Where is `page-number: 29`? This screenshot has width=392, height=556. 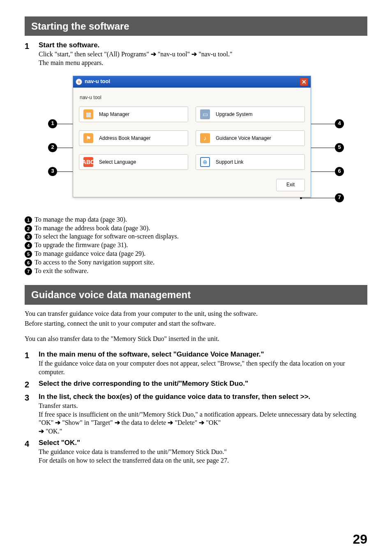
page-number: 29 is located at coordinates (196, 540).